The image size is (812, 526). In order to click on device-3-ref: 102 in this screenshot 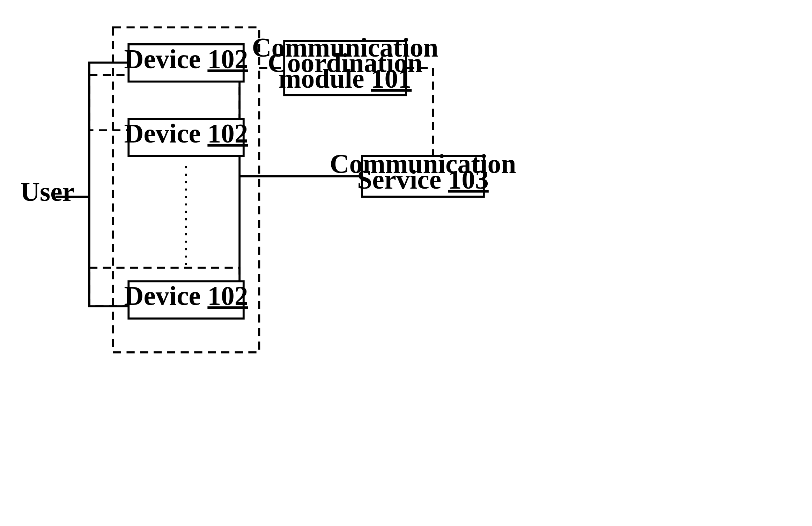, I will do `click(228, 296)`.